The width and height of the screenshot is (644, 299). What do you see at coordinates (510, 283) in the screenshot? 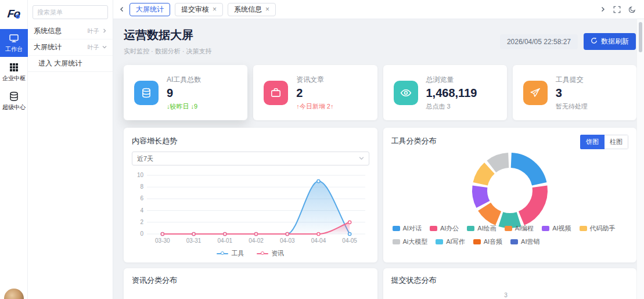
I see `submission-status-card: 提交状态分布 33` at bounding box center [510, 283].